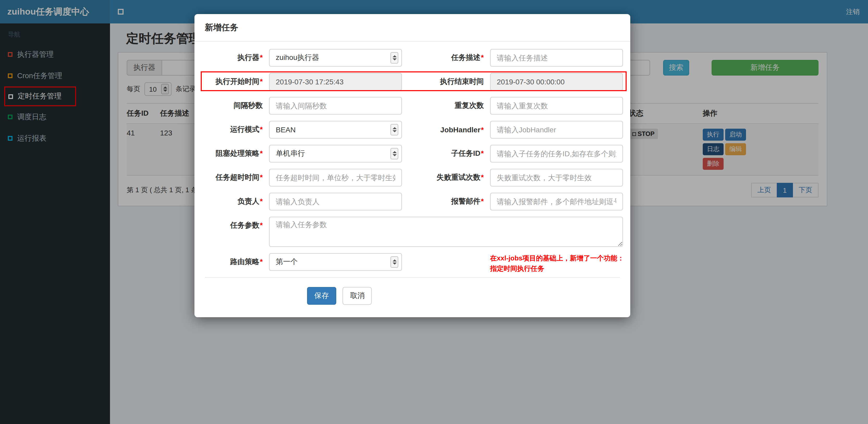 Image resolution: width=868 pixels, height=424 pixels. What do you see at coordinates (237, 82) in the screenshot?
I see `start-time-label: 执行开始时间*` at bounding box center [237, 82].